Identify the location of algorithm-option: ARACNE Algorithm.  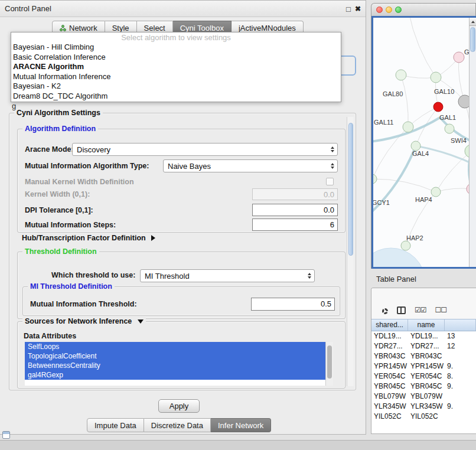
(176, 67).